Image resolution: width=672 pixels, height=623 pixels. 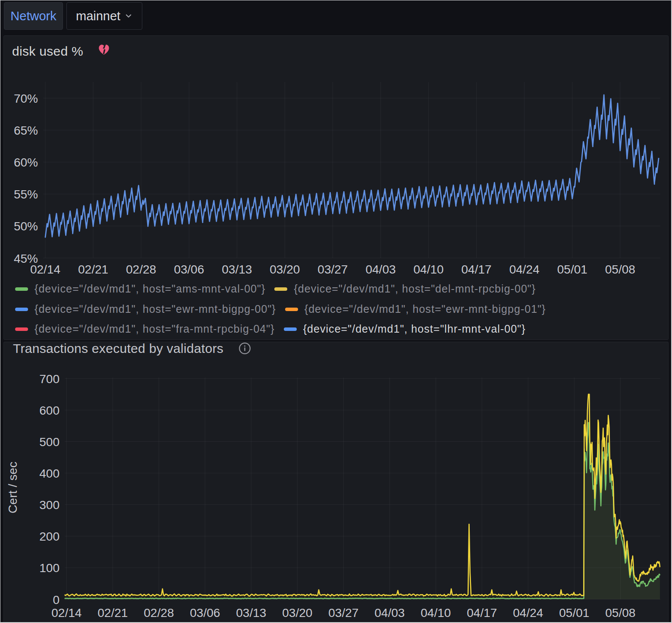 I want to click on svg-text: 500, so click(x=49, y=442).